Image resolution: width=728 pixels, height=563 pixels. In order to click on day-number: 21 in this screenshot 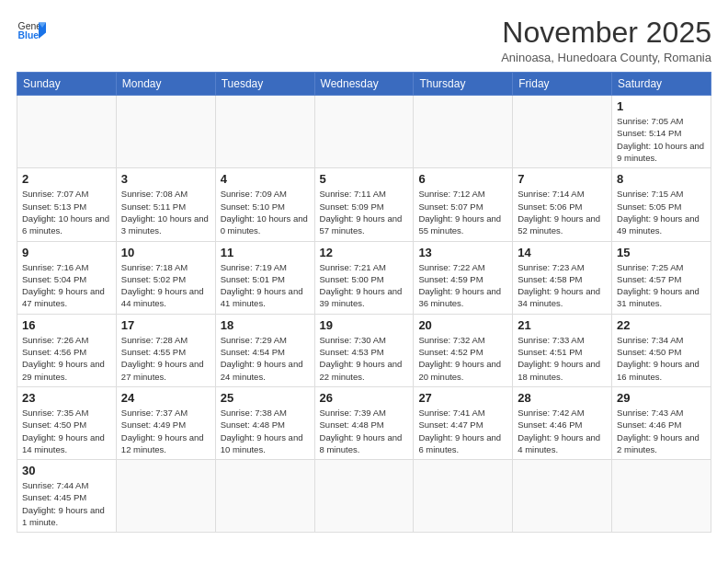, I will do `click(563, 326)`.